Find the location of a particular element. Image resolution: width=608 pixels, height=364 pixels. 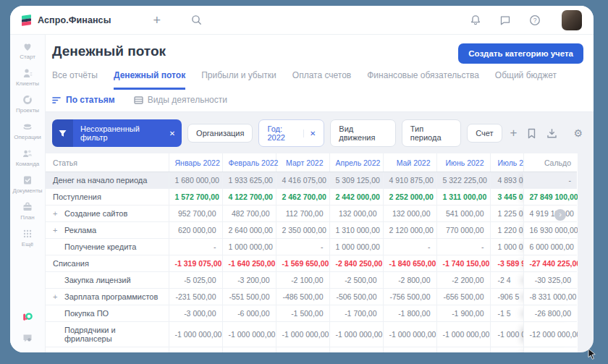

bell-icon is located at coordinates (476, 20).